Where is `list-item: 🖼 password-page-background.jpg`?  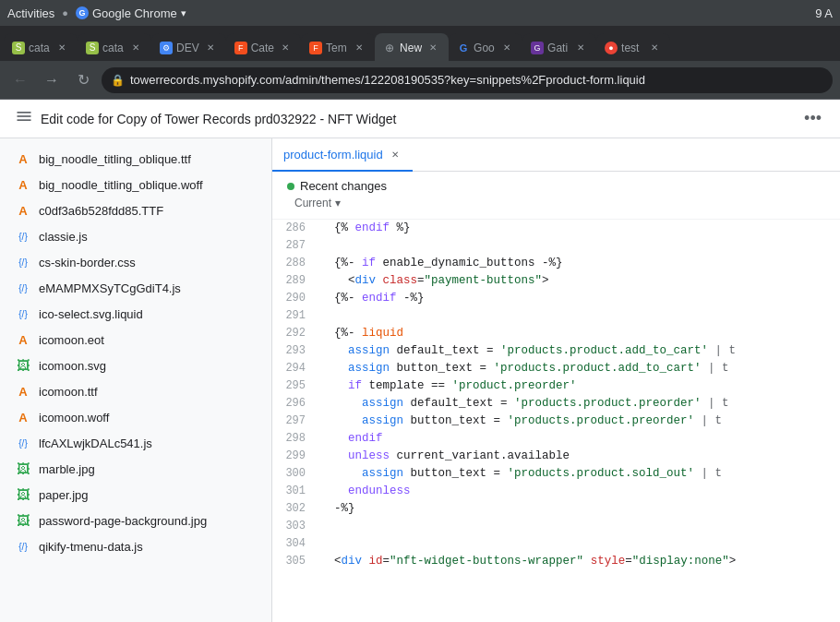
list-item: 🖼 password-page-background.jpg is located at coordinates (136, 520).